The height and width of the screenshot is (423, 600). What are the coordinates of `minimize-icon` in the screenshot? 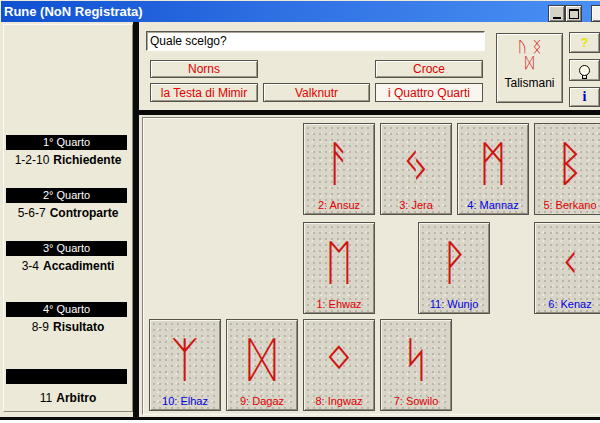 It's located at (557, 18).